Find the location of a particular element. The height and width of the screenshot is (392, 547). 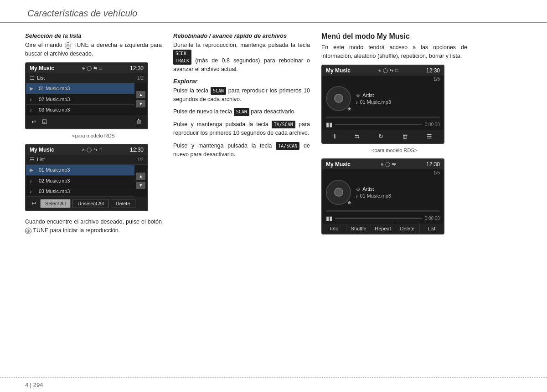

player2-body: ★ ☺ Artist ♪ 01 Music.mp3 is located at coordinates (383, 192).